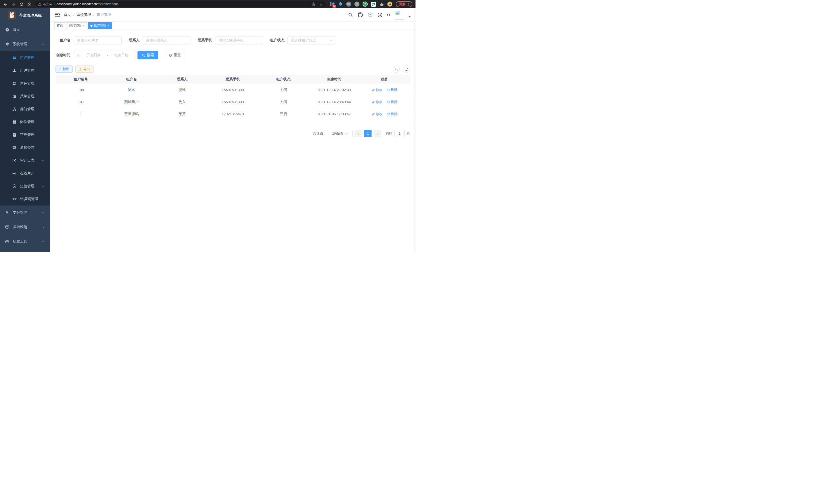 The width and height of the screenshot is (831, 504). I want to click on status-text: 关闭, so click(283, 102).